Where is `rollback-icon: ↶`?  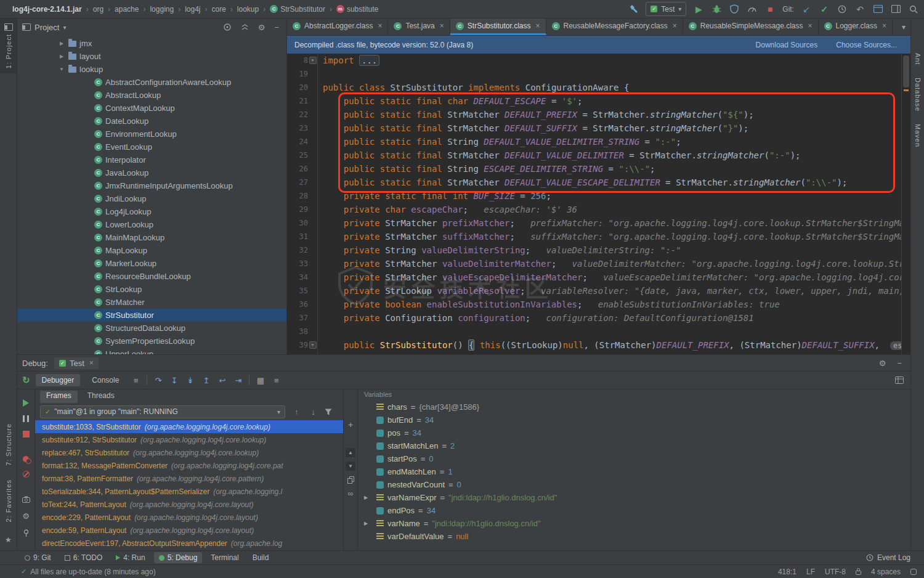 rollback-icon: ↶ is located at coordinates (860, 9).